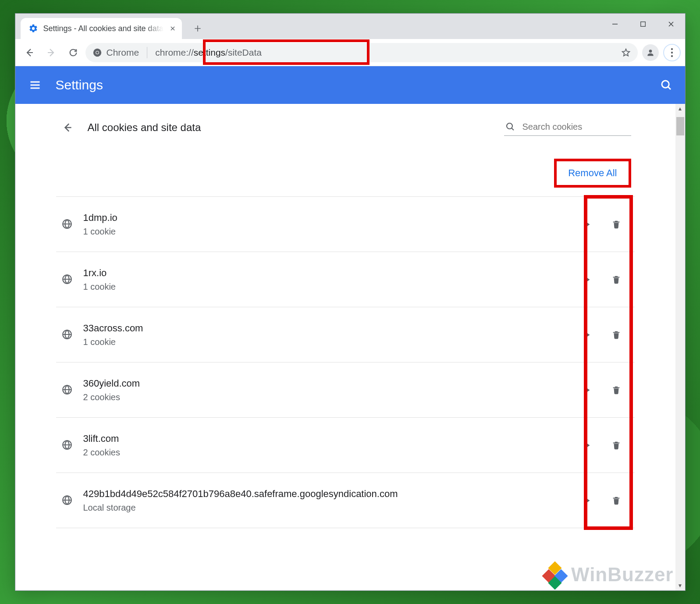 The height and width of the screenshot is (604, 700). What do you see at coordinates (345, 445) in the screenshot?
I see `site-row: 3lift.com2 cookies` at bounding box center [345, 445].